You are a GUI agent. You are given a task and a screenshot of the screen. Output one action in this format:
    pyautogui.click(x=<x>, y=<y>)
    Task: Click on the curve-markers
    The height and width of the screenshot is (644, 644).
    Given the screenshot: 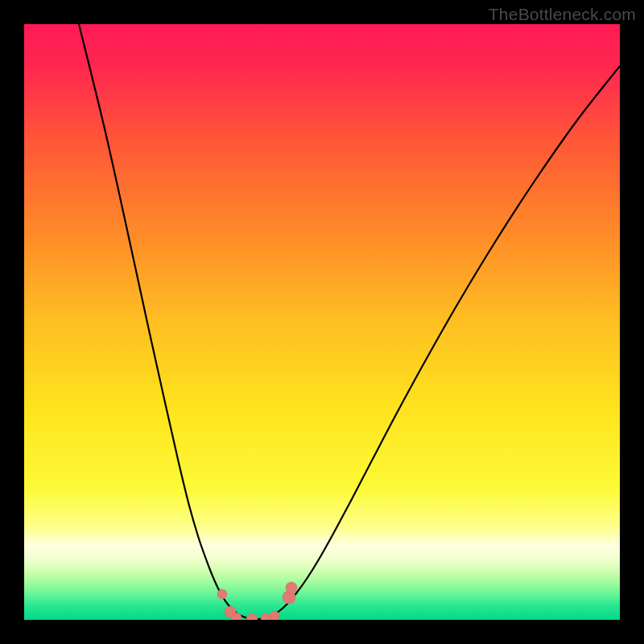 What is the action you would take?
    pyautogui.click(x=258, y=601)
    